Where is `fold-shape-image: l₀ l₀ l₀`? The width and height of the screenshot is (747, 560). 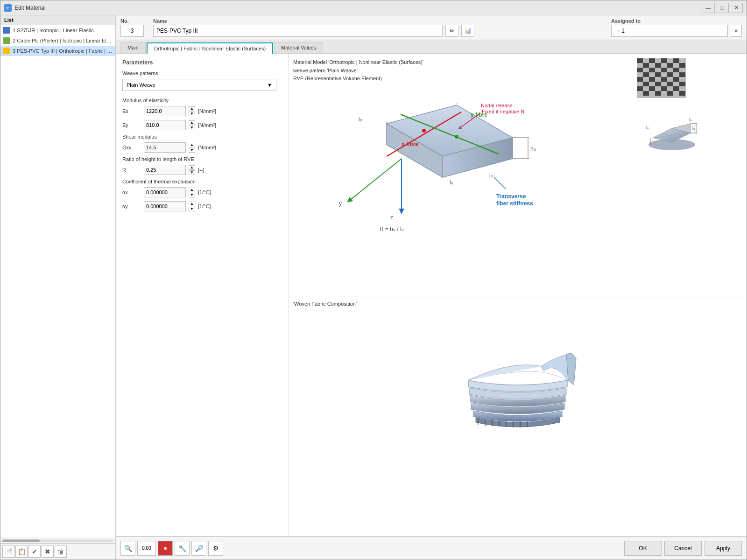
fold-shape-image: l₀ l₀ l₀ is located at coordinates (672, 132).